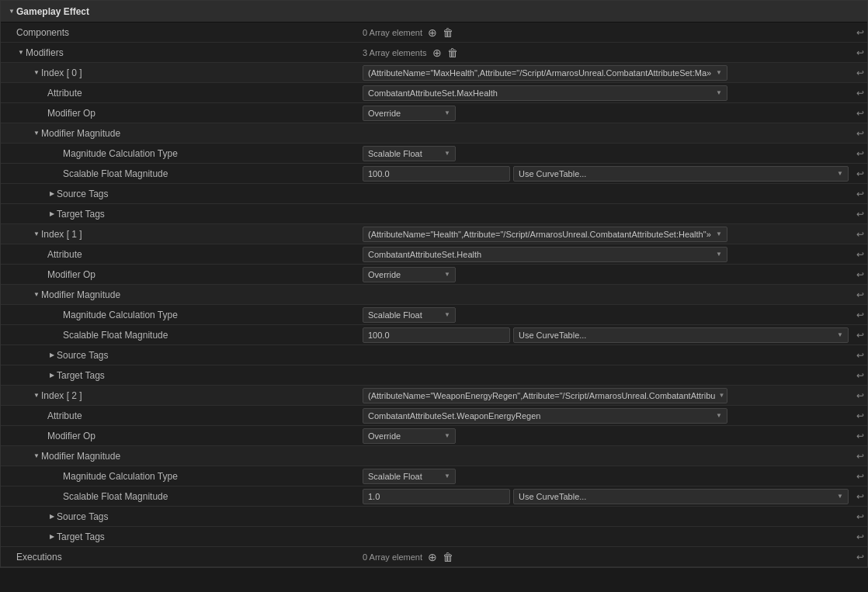  I want to click on index-1-scalable-float-revert-button: ↩, so click(860, 335).